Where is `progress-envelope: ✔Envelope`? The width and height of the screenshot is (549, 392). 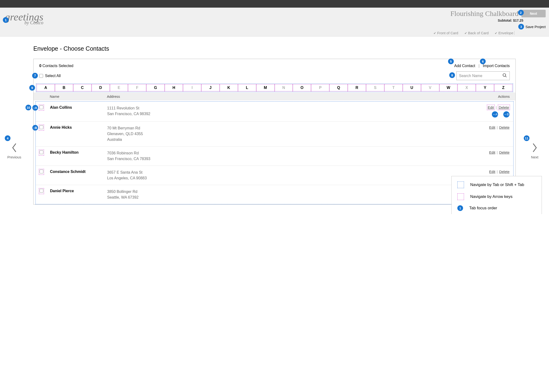 progress-envelope: ✔Envelope is located at coordinates (504, 33).